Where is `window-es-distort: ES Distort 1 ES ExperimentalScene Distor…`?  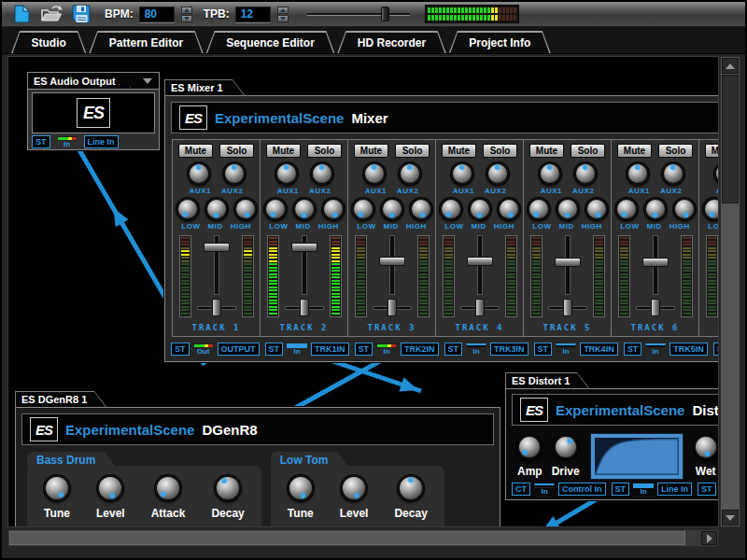
window-es-distort: ES Distort 1 ES ExperimentalScene Distor… is located at coordinates (613, 437).